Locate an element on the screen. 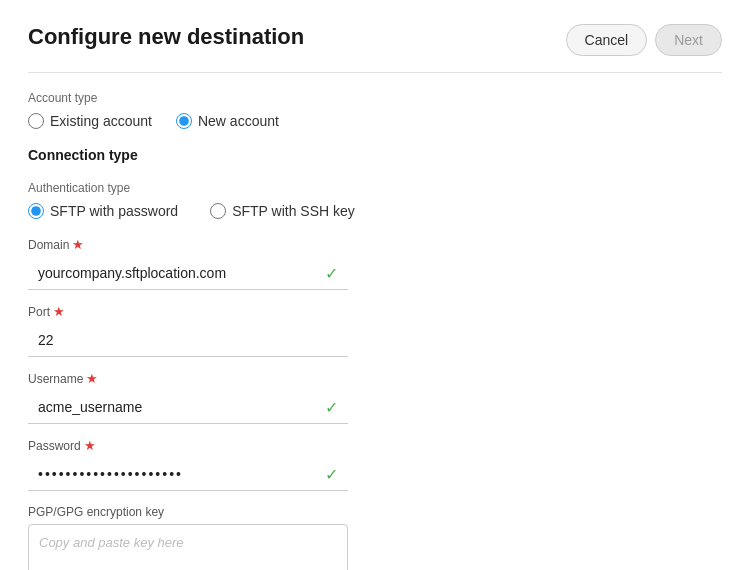  radio-existing-input is located at coordinates (36, 121).